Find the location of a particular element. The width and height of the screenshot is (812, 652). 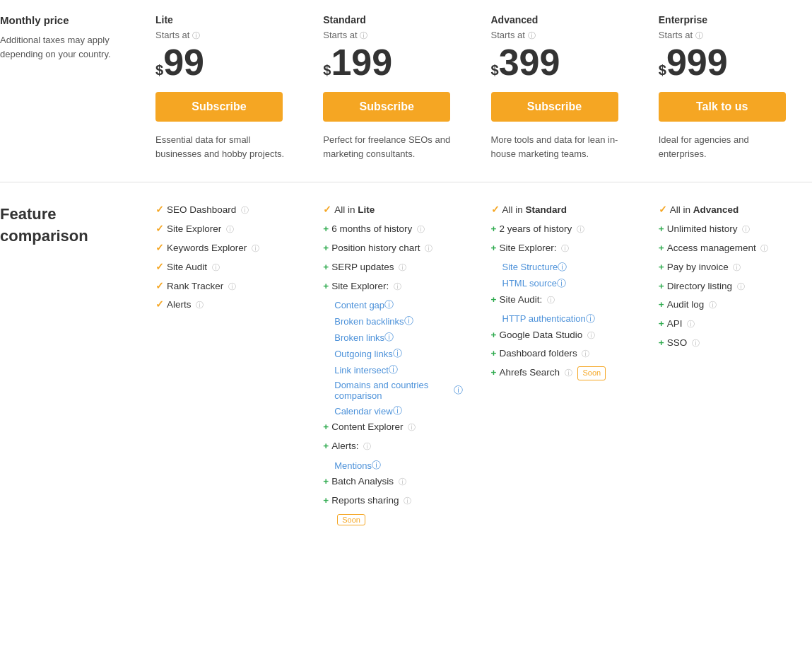

feature-reports-sharing: + Reports sharing ⓘ is located at coordinates (393, 501).